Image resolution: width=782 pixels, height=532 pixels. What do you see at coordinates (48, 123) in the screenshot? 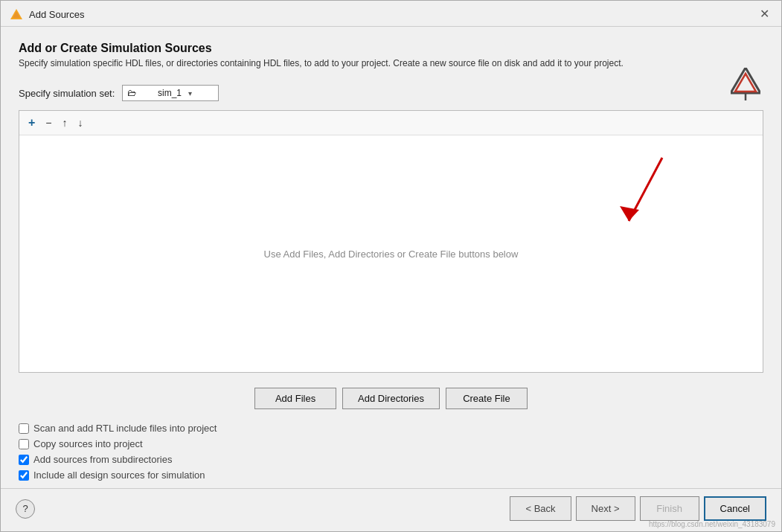
I see `remove-file-toolbar-button: −` at bounding box center [48, 123].